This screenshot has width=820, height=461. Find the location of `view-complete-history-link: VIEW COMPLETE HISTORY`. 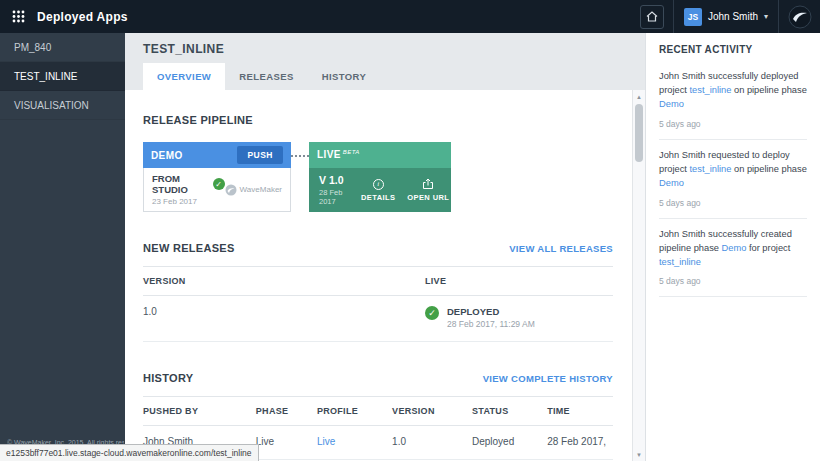

view-complete-history-link: VIEW COMPLETE HISTORY is located at coordinates (548, 378).